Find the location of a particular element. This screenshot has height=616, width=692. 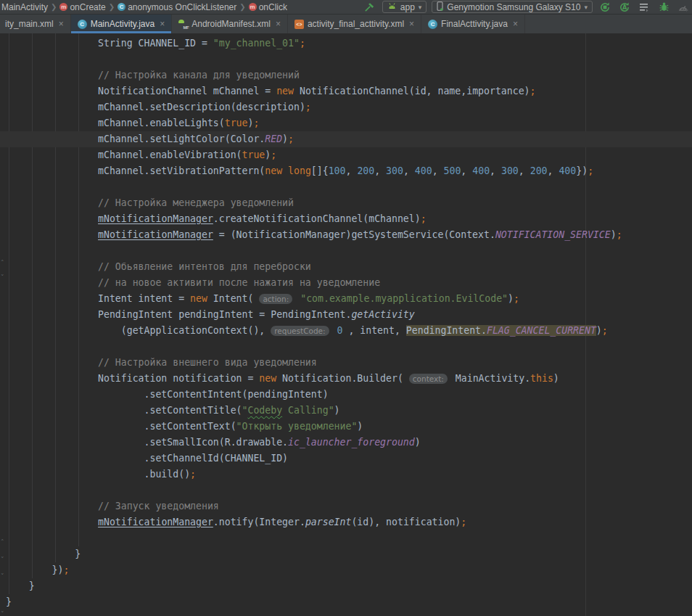

breadcrumb-item: monCreate is located at coordinates (83, 7).